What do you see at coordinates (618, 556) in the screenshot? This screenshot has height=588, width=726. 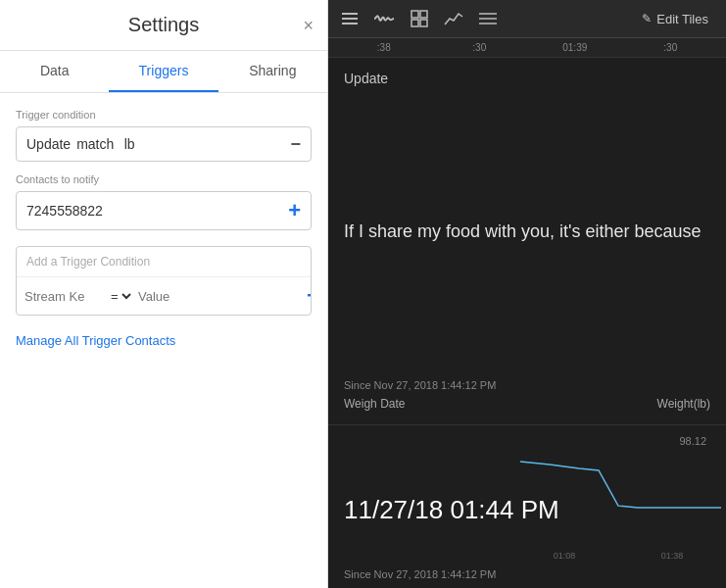 I see `chart-x-ticks: 01:08 01:38` at bounding box center [618, 556].